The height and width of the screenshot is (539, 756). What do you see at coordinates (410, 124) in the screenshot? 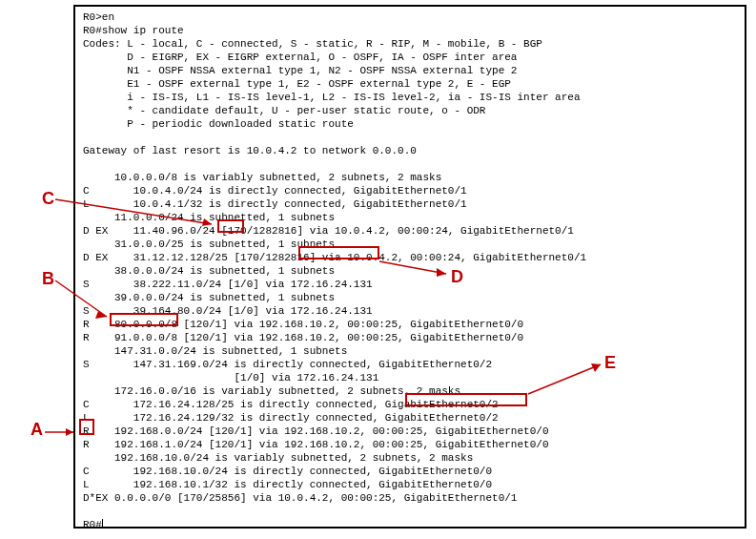
I see `codes-line: P - periodic downloaded static route` at bounding box center [410, 124].